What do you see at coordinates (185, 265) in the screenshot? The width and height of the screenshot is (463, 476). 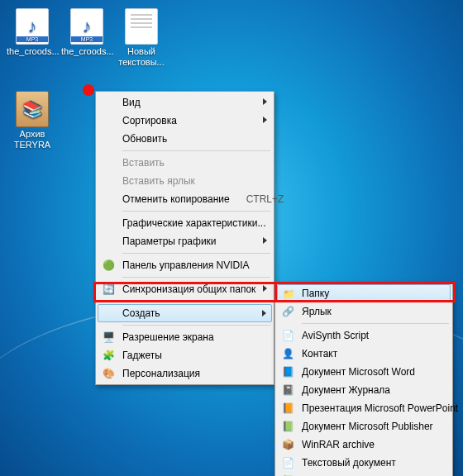 I see `ctx-item-11: 🟢Панель управления NVIDIA` at bounding box center [185, 265].